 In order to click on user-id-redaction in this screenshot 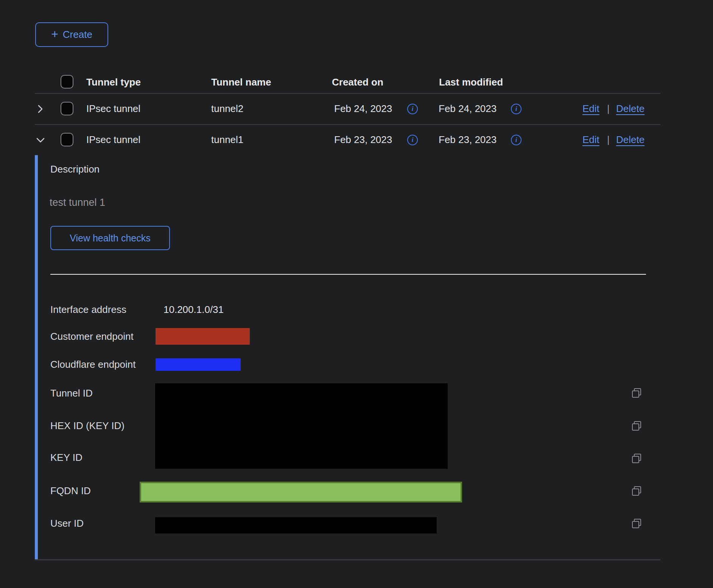, I will do `click(296, 525)`.